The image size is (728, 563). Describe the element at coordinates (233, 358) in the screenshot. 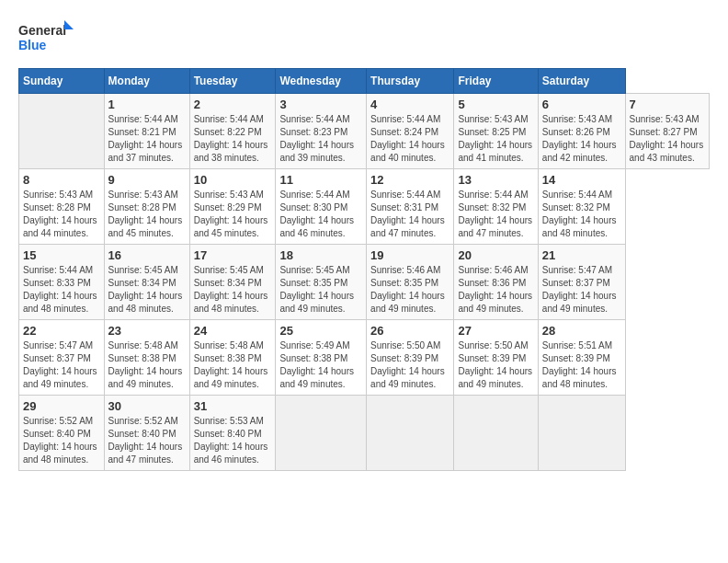

I see `calendar-cell: 24Sunrise: 5:48 AMSunset: 8:38 PMDayligh…` at that location.